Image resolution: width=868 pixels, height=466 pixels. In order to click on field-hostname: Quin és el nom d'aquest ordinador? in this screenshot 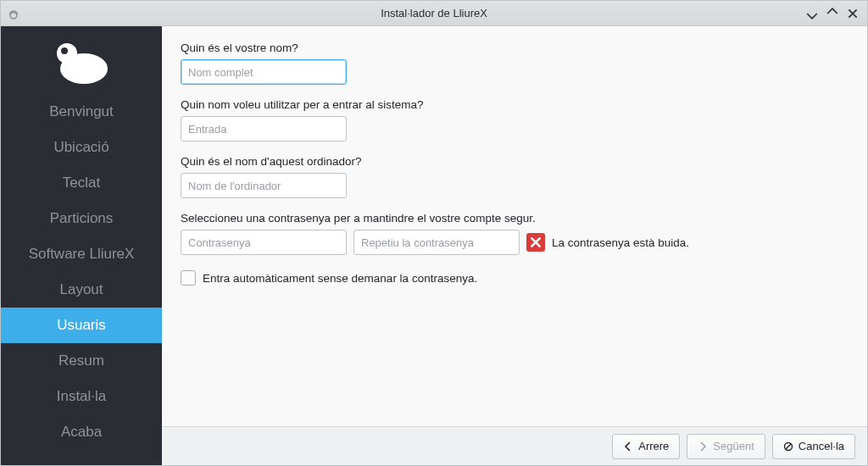, I will do `click(515, 176)`.